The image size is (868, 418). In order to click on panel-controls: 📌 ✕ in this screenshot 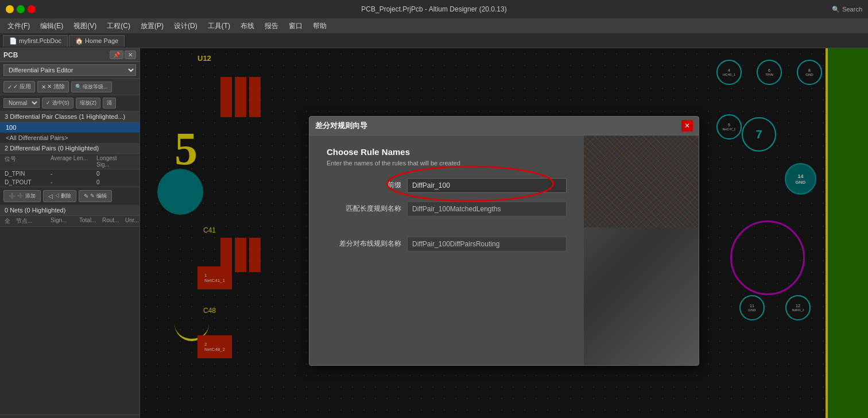, I will do `click(123, 55)`.